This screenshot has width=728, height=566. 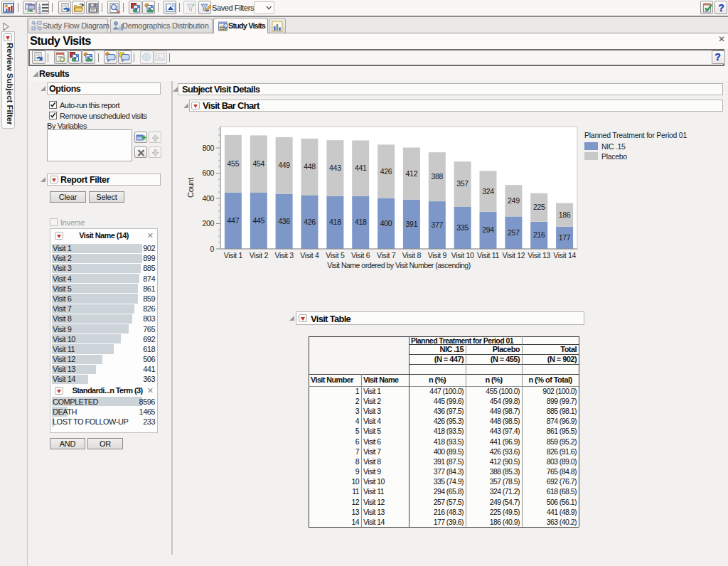 What do you see at coordinates (259, 255) in the screenshot?
I see `svg-text: Visit 2` at bounding box center [259, 255].